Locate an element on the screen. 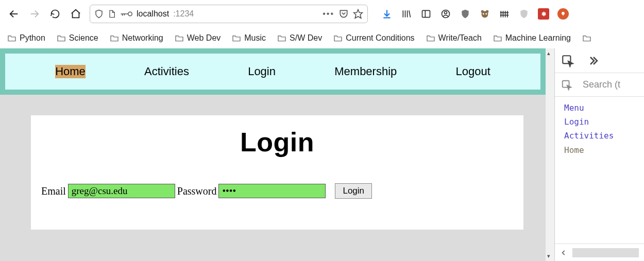 The height and width of the screenshot is (261, 644). pocket-icon is located at coordinates (344, 14).